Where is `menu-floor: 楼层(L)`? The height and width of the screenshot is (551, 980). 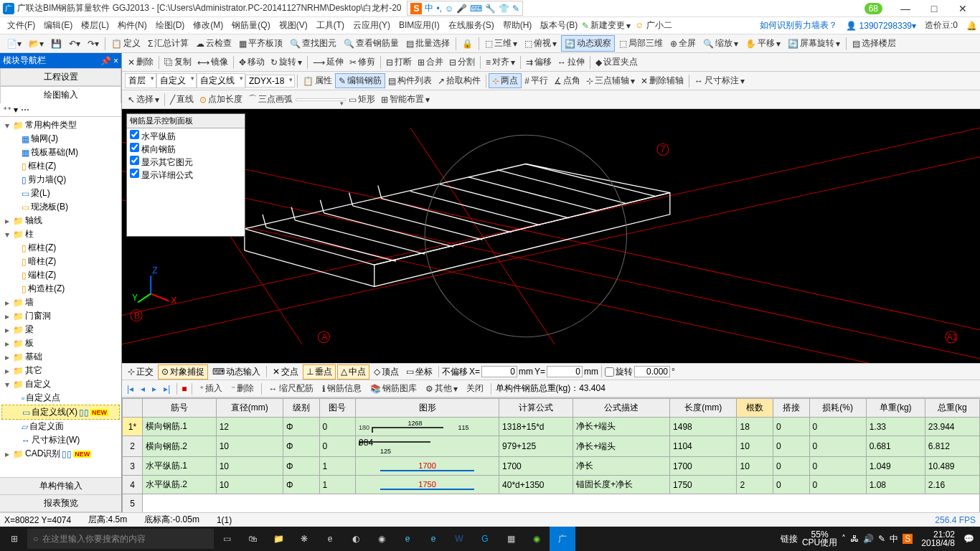 menu-floor: 楼层(L) is located at coordinates (95, 26).